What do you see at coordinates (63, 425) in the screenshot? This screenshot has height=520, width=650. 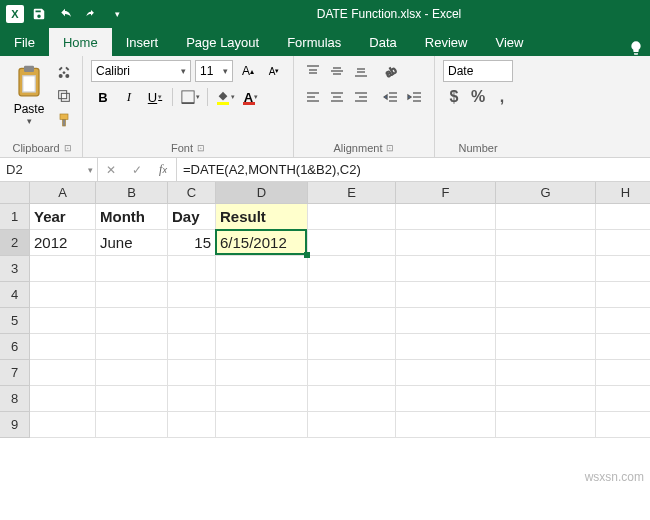 I see `cell-A9` at bounding box center [63, 425].